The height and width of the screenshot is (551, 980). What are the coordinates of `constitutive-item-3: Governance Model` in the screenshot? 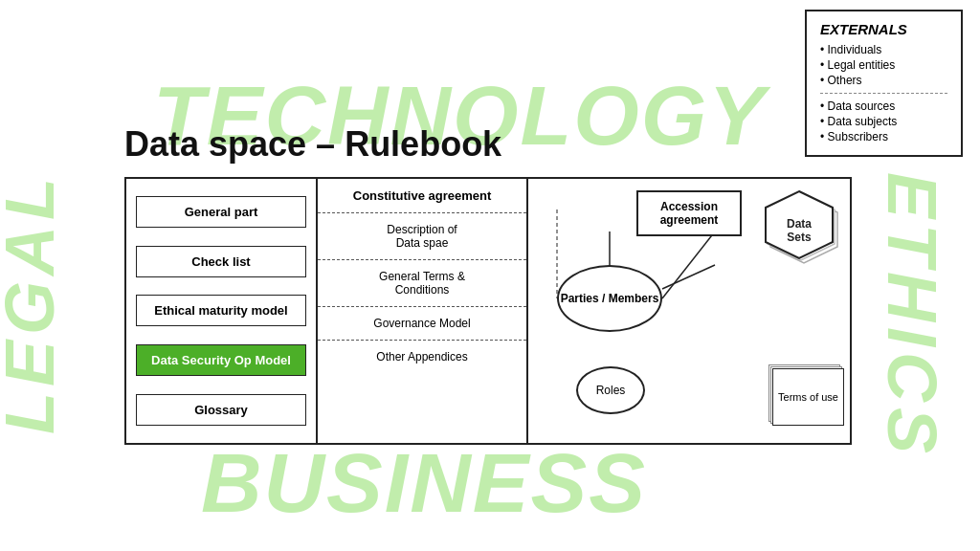 It's located at (422, 323).